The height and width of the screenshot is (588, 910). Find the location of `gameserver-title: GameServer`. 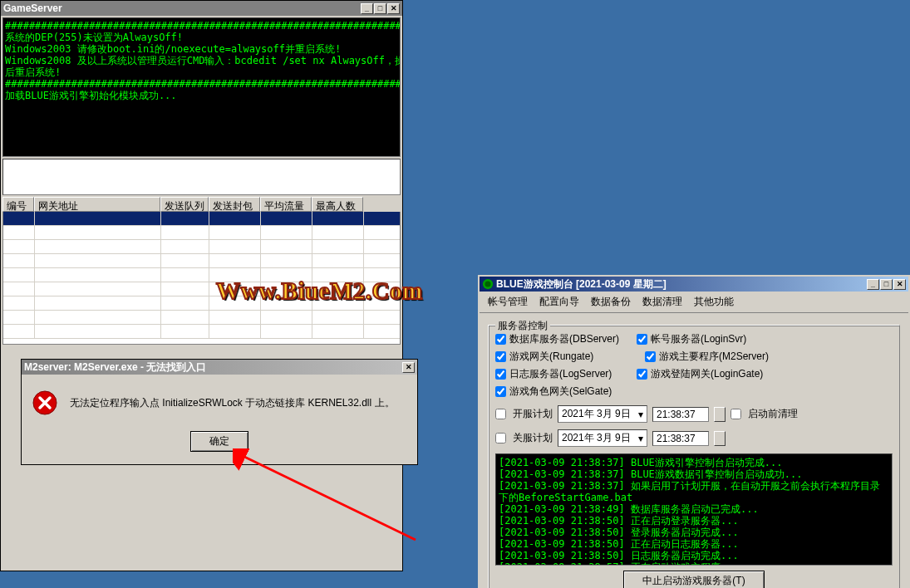

gameserver-title: GameServer is located at coordinates (182, 8).